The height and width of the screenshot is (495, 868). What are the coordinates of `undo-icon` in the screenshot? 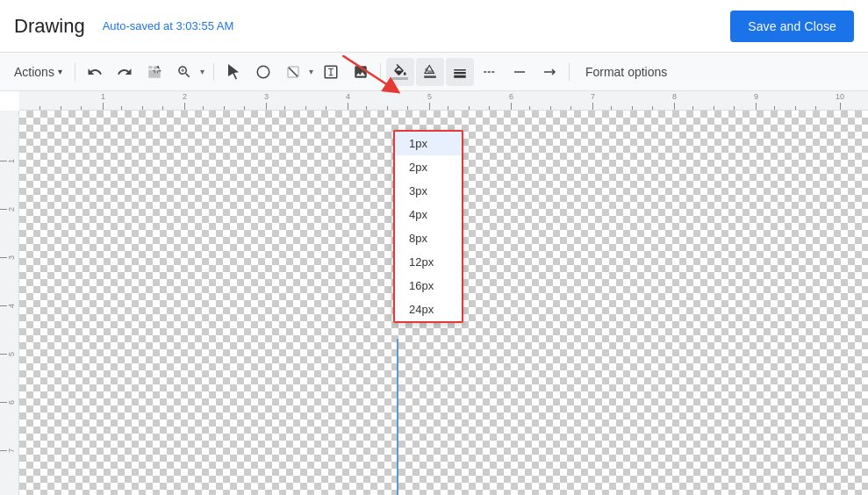 It's located at (95, 72).